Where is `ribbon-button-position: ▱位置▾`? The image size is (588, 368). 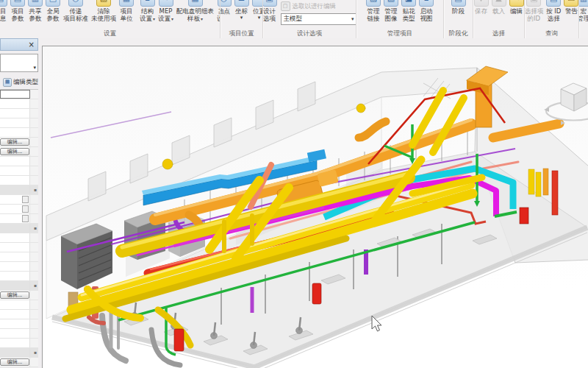
ribbon-button-position: ▱位置▾ is located at coordinates (257, 10).